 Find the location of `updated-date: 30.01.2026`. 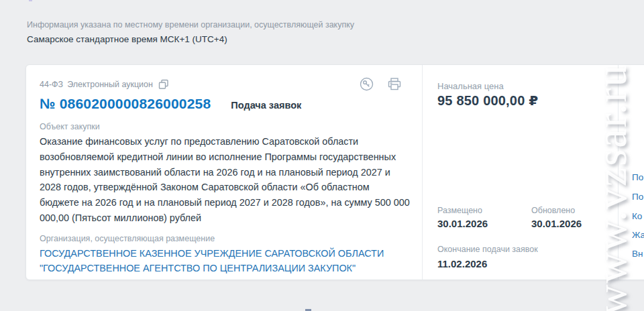

updated-date: 30.01.2026 is located at coordinates (557, 224).